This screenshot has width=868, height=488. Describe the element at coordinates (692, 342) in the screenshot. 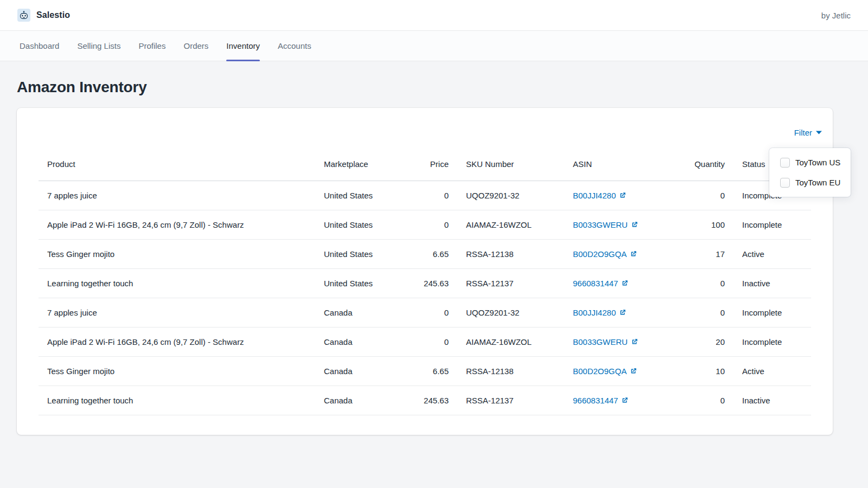

I see `quantity-cell: 20` at that location.